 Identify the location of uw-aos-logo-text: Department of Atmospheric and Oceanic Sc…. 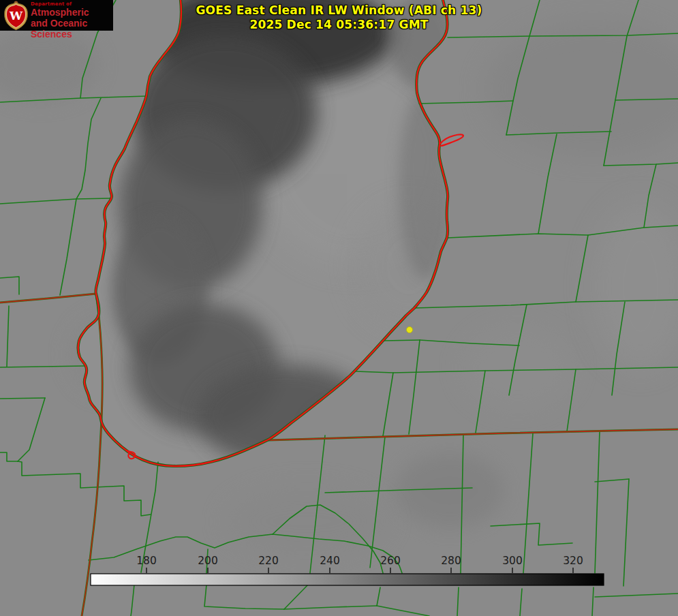
(72, 20).